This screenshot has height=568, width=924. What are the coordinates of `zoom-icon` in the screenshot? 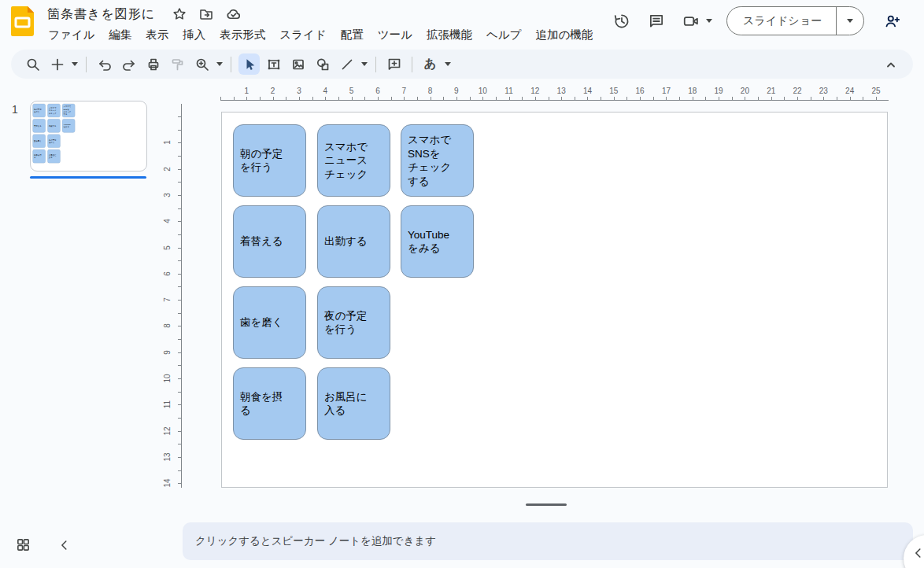 It's located at (201, 65).